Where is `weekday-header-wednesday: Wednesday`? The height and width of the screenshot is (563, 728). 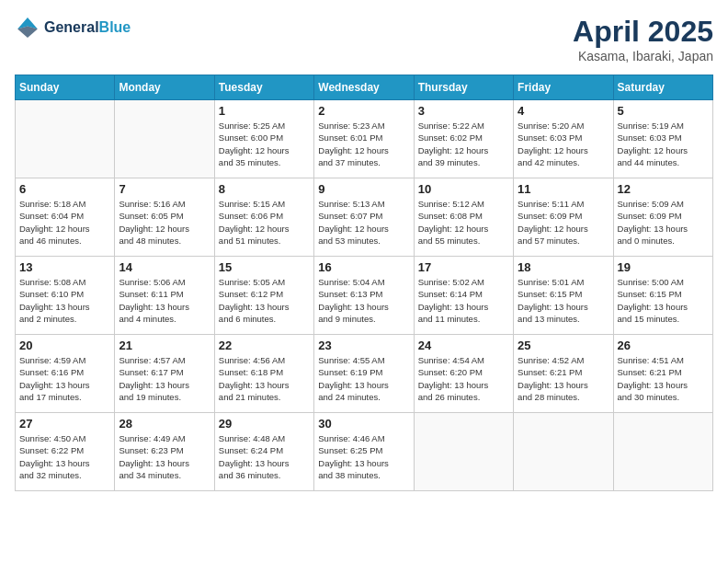 weekday-header-wednesday: Wednesday is located at coordinates (364, 88).